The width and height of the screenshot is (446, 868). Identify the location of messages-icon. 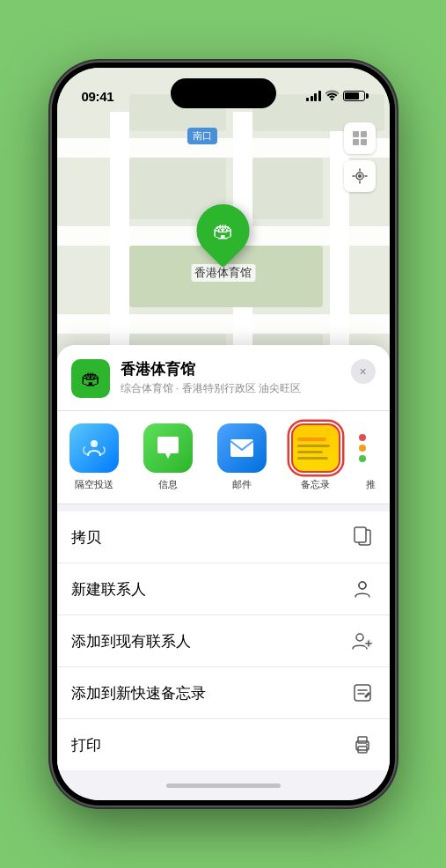
(168, 448).